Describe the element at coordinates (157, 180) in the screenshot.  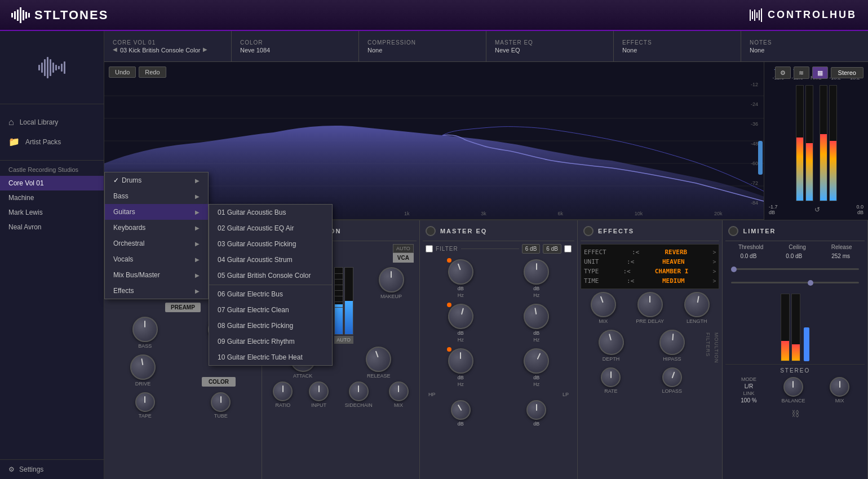
I see `menu-item-drums: ✓Drums ▶` at that location.